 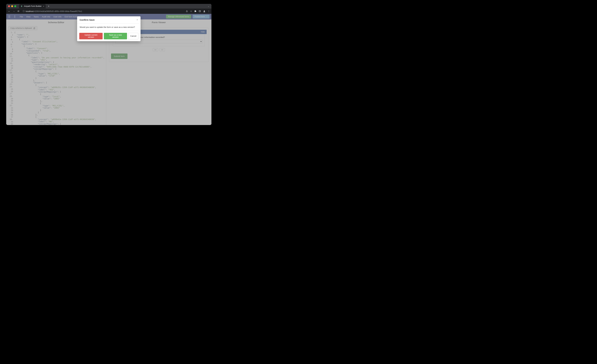 What do you see at coordinates (204, 11) in the screenshot?
I see `profile-icon` at bounding box center [204, 11].